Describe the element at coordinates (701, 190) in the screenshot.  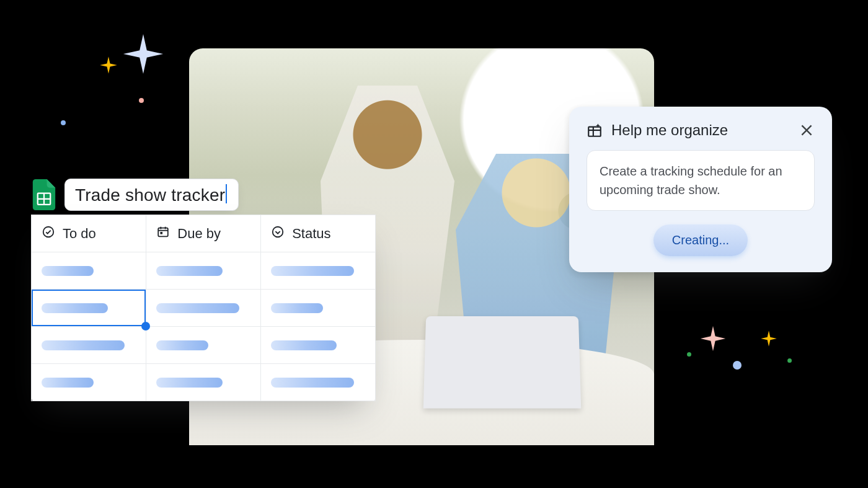
I see `help-me-organize-panel: Help me organize Create a tracking sched…` at that location.